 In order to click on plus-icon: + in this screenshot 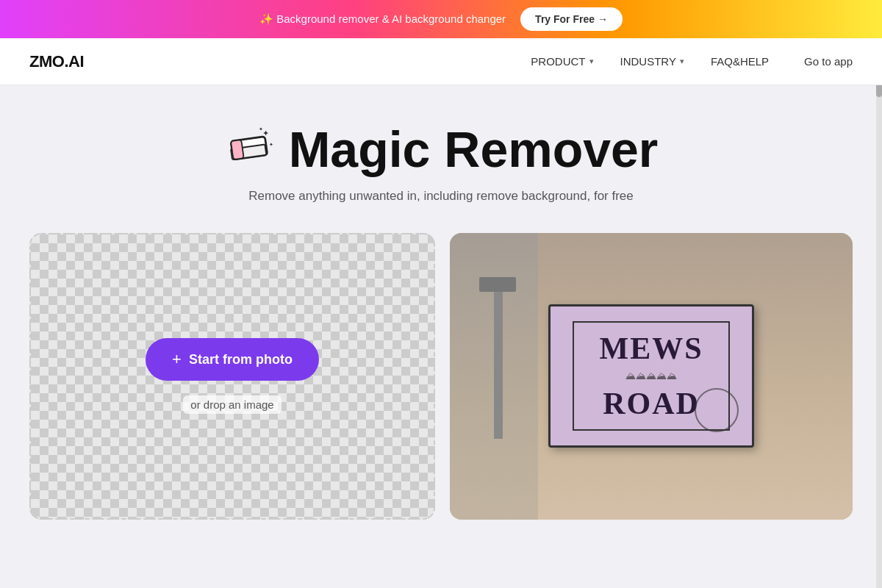, I will do `click(176, 359)`.